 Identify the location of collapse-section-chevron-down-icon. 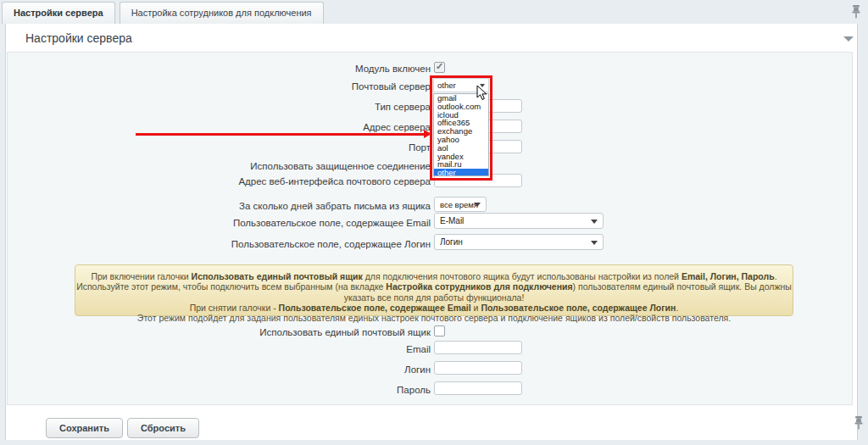
(849, 39).